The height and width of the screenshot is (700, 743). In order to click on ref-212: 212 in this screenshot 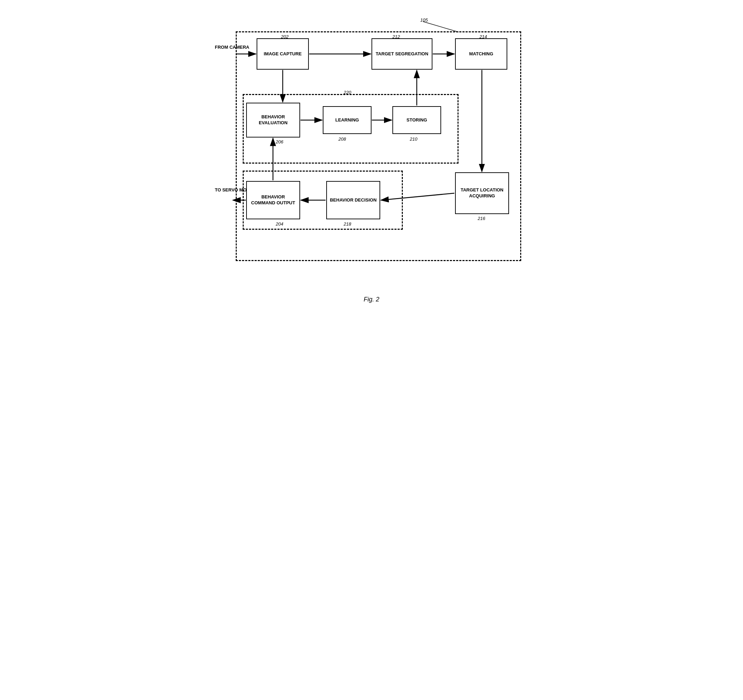, I will do `click(396, 37)`.